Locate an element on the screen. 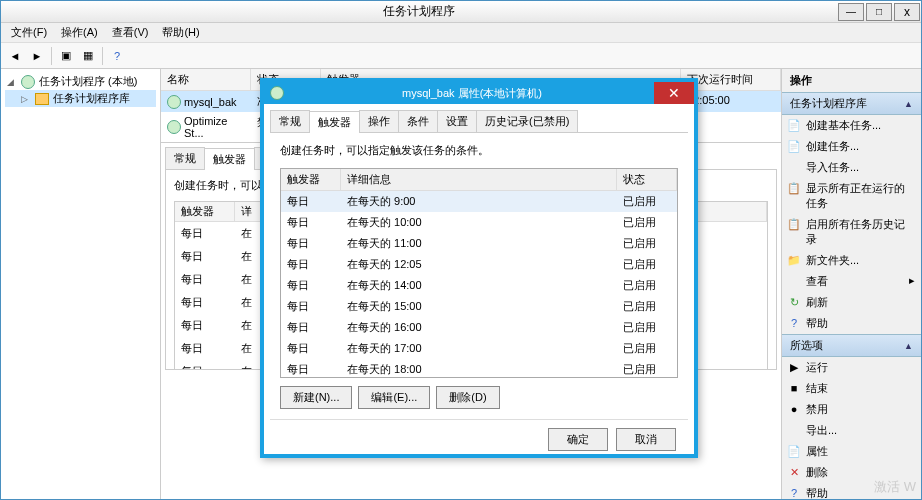  dialog-trigger-row: 每日在每天的 15:00已启用 is located at coordinates (479, 306).